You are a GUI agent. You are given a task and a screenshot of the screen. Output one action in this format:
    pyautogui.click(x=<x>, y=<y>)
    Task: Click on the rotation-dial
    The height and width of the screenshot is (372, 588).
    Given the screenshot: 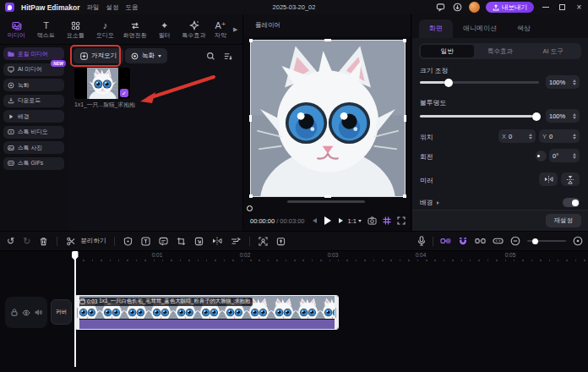 What is the action you would take?
    pyautogui.click(x=541, y=156)
    